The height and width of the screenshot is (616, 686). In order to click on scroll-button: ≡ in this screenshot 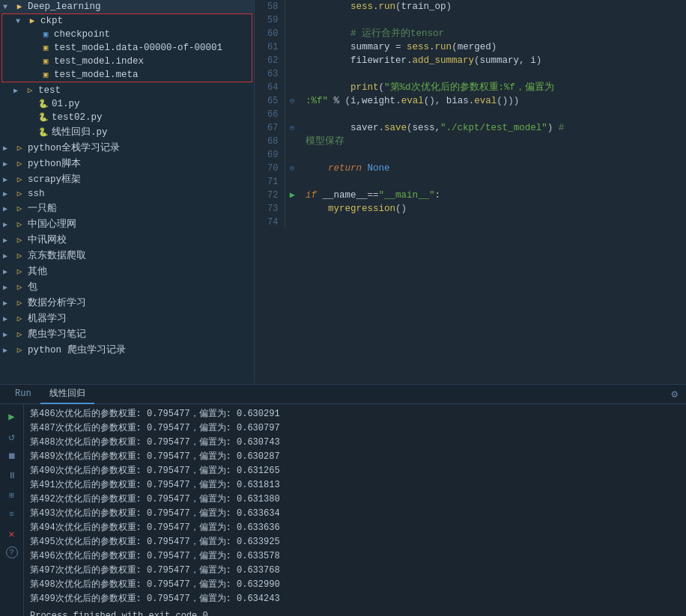, I will do `click(12, 514)`.